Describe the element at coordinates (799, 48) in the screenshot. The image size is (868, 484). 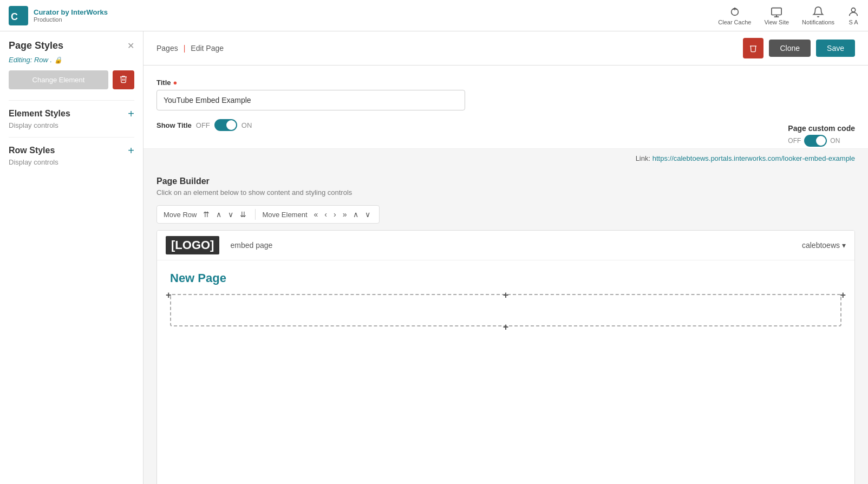
I see `page-actions: Clone Save` at that location.